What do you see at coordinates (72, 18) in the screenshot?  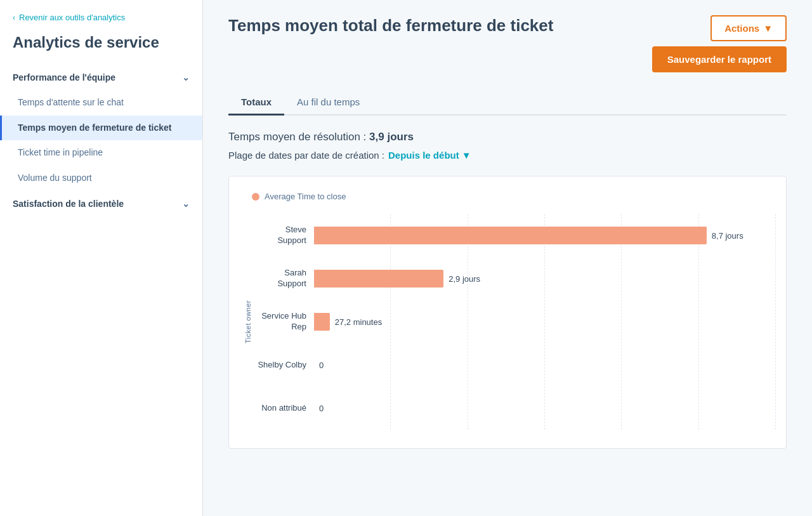 I see `back-link-label: Revenir aux outils d'analytics` at bounding box center [72, 18].